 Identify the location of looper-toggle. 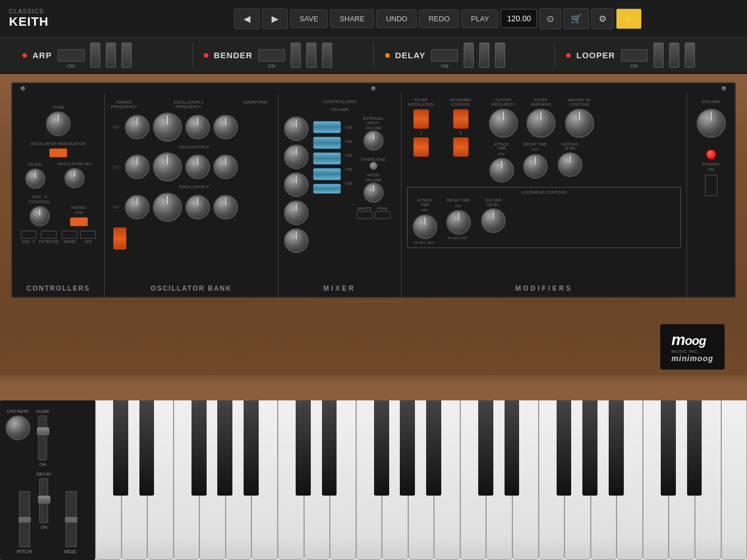
(634, 55).